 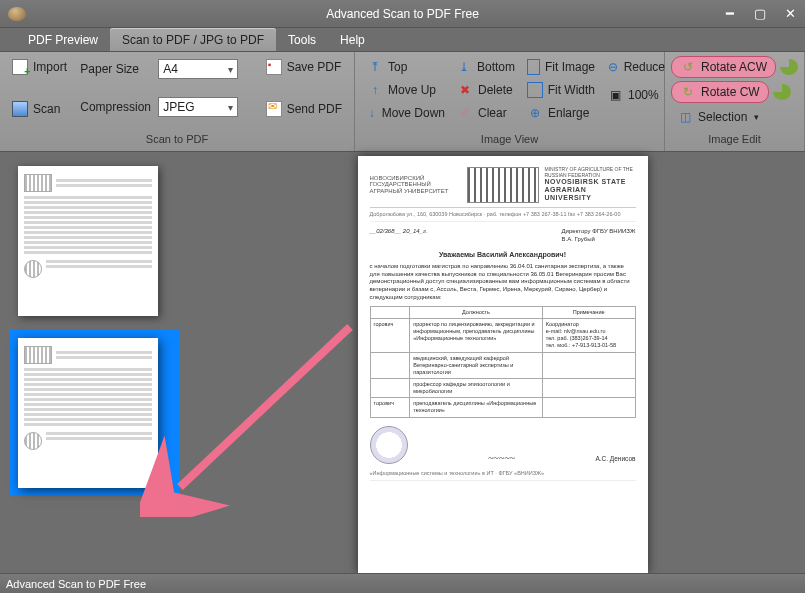 I want to click on bottom-button: ⤓Bottom, so click(x=486, y=67).